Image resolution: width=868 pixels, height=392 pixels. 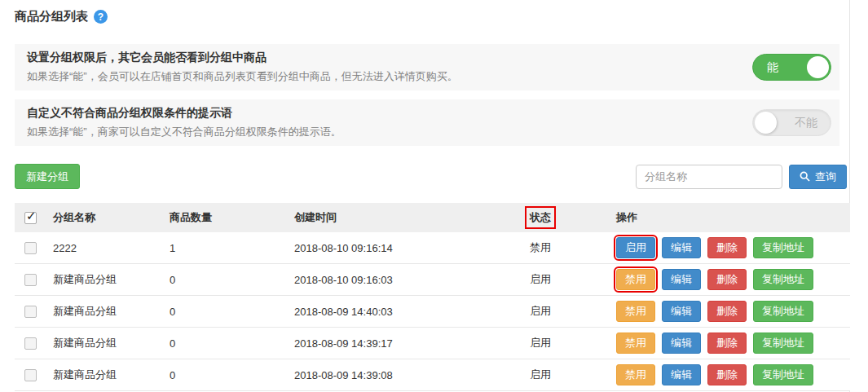 I want to click on cell-created-time: 2018-08-09 14:39:08, so click(x=412, y=375).